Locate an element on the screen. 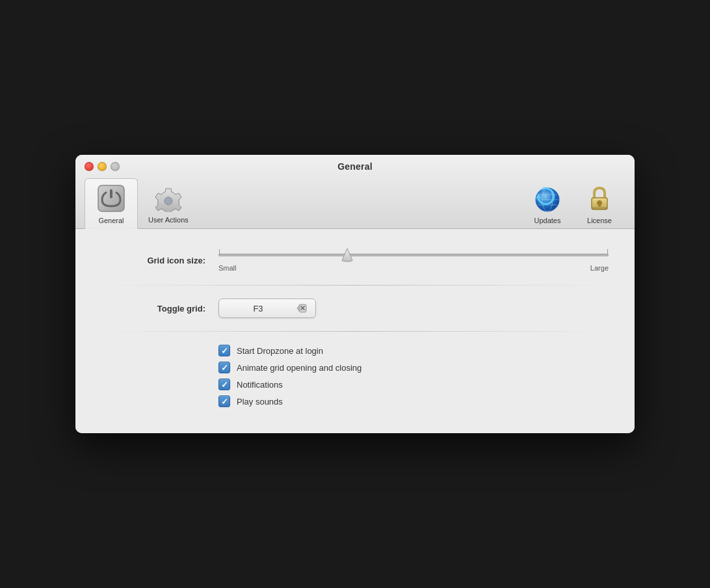 The width and height of the screenshot is (710, 588). toolbar: General is located at coordinates (355, 203).